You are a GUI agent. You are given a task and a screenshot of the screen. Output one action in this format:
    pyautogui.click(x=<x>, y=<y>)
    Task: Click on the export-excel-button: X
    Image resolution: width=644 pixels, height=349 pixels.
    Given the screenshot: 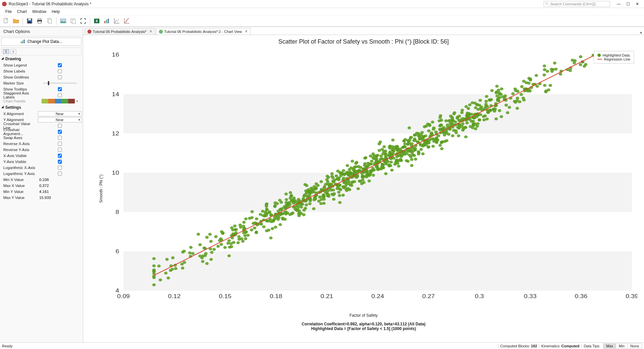 What is the action you would take?
    pyautogui.click(x=97, y=21)
    